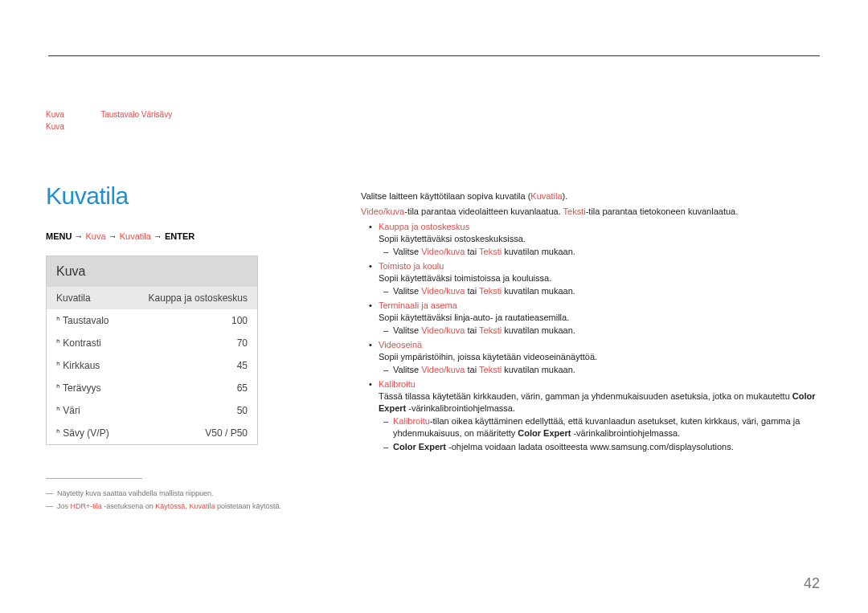 This screenshot has width=868, height=613. What do you see at coordinates (78, 366) in the screenshot?
I see `panel-label: ʰ Kirkkaus` at bounding box center [78, 366].